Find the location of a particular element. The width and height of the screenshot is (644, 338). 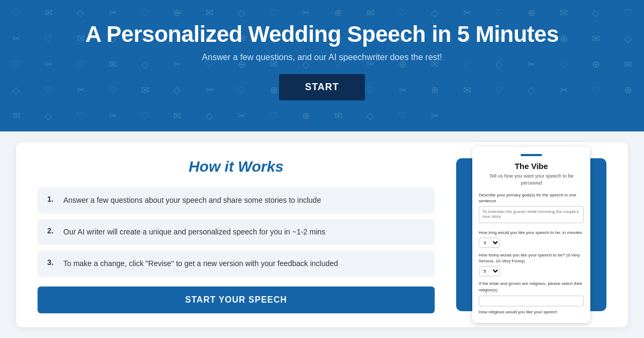

step-item-1: 1. Answer a few questions about your spe… is located at coordinates (236, 201).